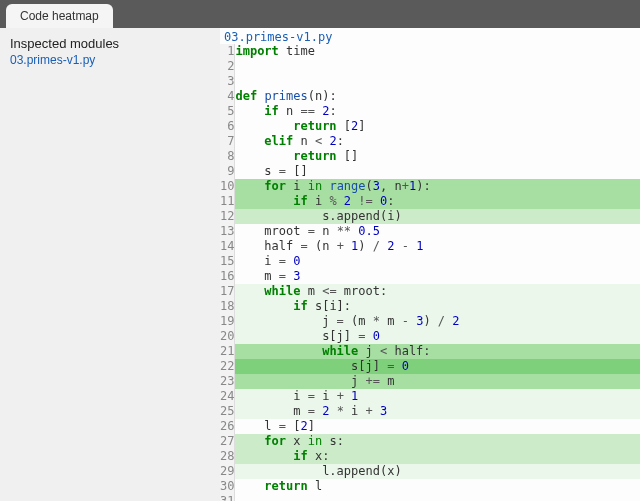 Image resolution: width=640 pixels, height=501 pixels. Describe the element at coordinates (438, 396) in the screenshot. I see `line-code: i = i + 1` at that location.